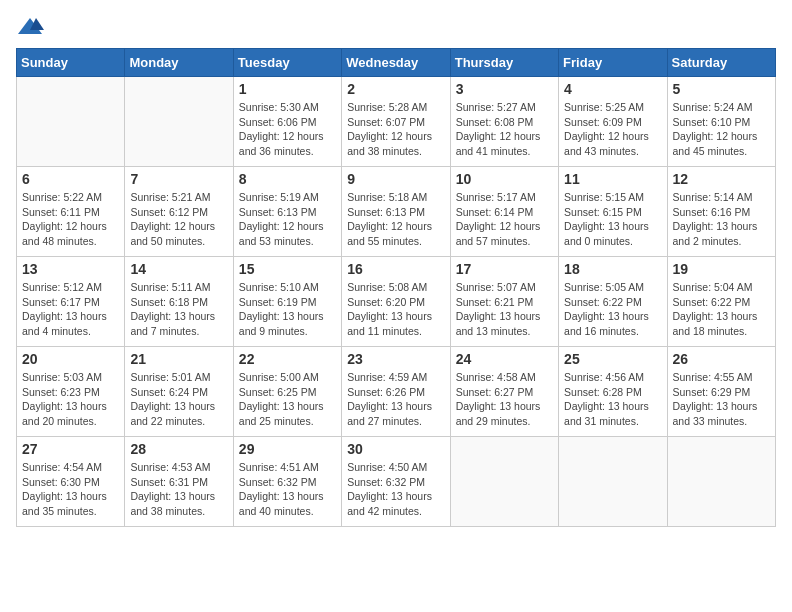  What do you see at coordinates (504, 310) in the screenshot?
I see `day-info: Sunrise: 5:07 AM Sunset: 6:21 PM Dayligh…` at bounding box center [504, 310].